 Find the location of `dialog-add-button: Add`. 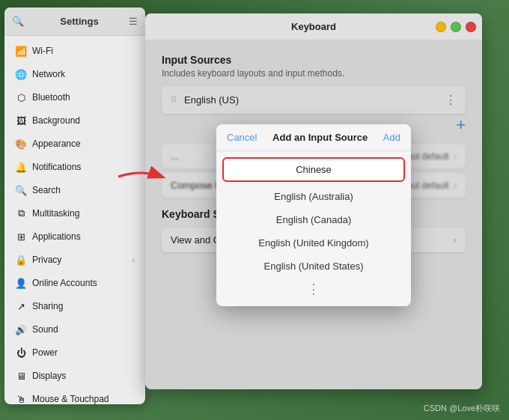

dialog-add-button: Add is located at coordinates (392, 138).